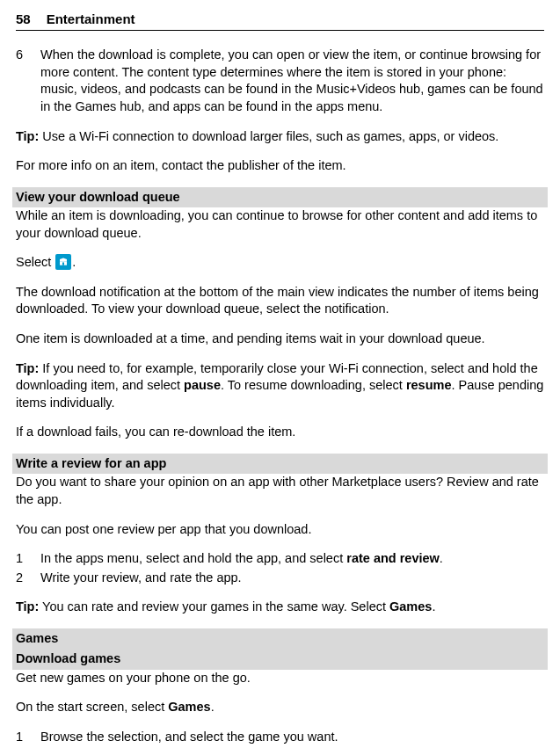 This screenshot has width=560, height=748. Describe the element at coordinates (433, 606) in the screenshot. I see `tip-post: .` at that location.